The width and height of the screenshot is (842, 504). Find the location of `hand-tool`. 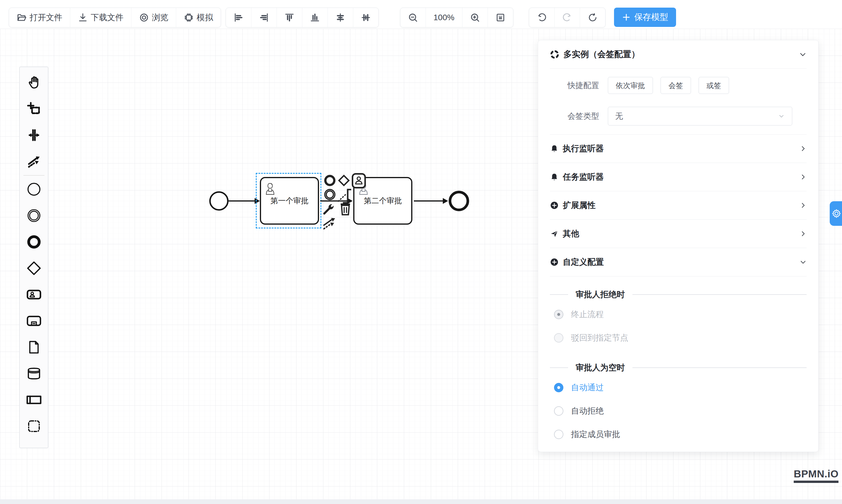

hand-tool is located at coordinates (34, 83).